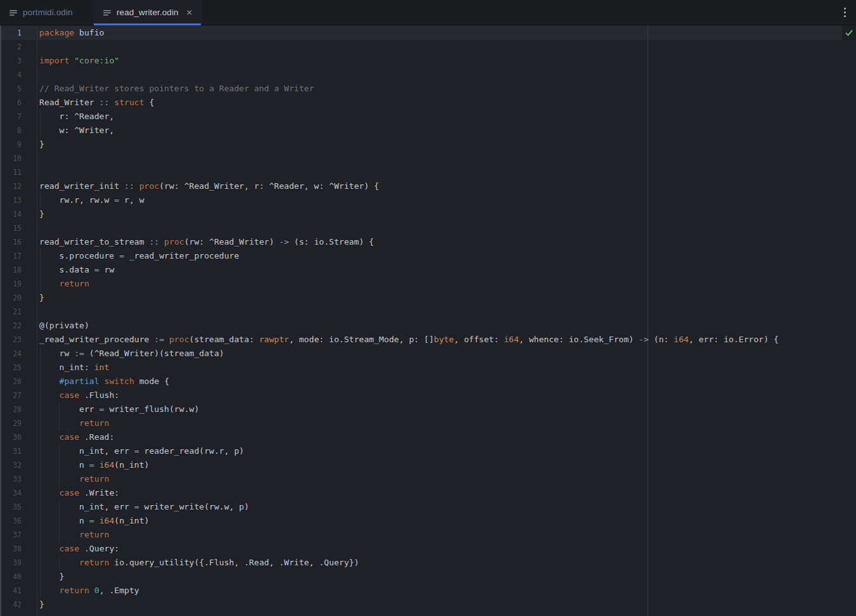 The image size is (856, 616). What do you see at coordinates (47, 13) in the screenshot?
I see `tab-portmidi-odin: portmidi.odin` at bounding box center [47, 13].